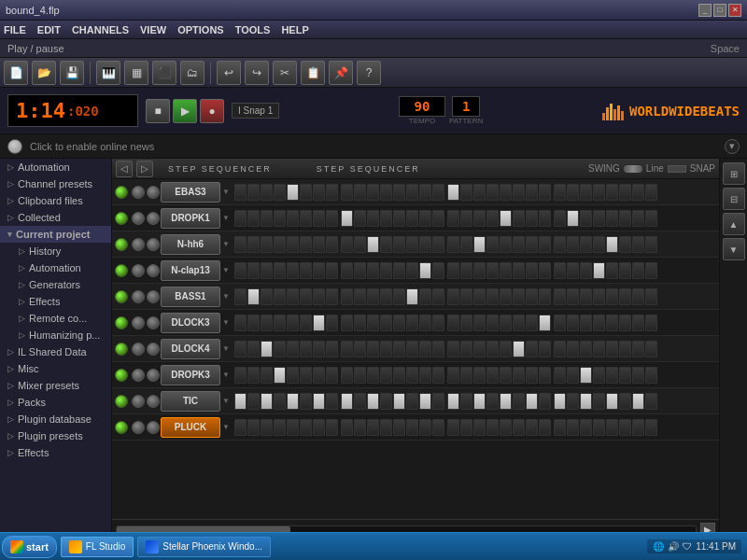 This screenshot has height=560, width=747. Describe the element at coordinates (56, 402) in the screenshot. I see `sidebar-item-packs: ▷ Packs` at that location.